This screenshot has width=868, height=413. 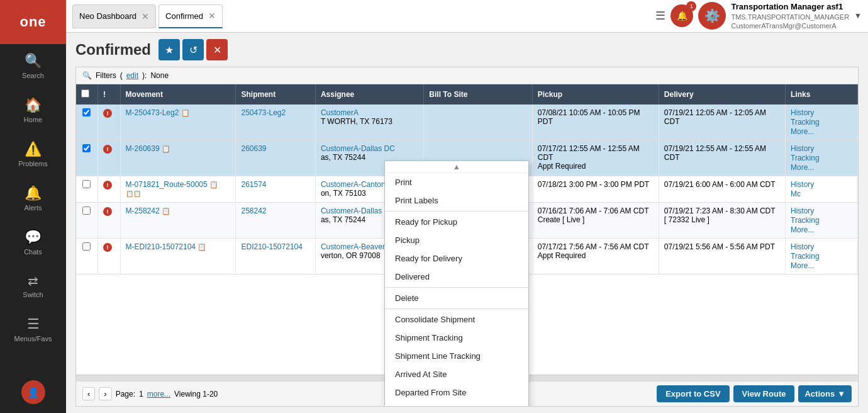 I want to click on context-menu-item-print-labels: Print Labels, so click(x=457, y=200).